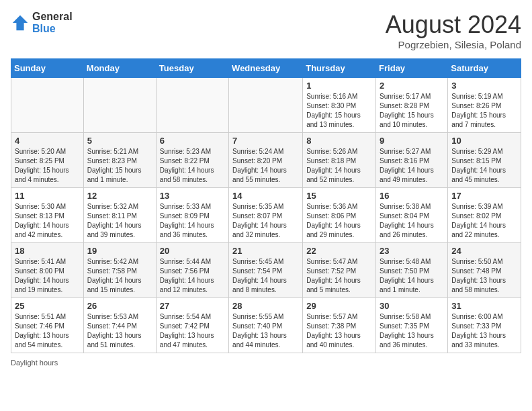 Image resolution: width=532 pixels, height=411 pixels. I want to click on day-number: 23, so click(412, 251).